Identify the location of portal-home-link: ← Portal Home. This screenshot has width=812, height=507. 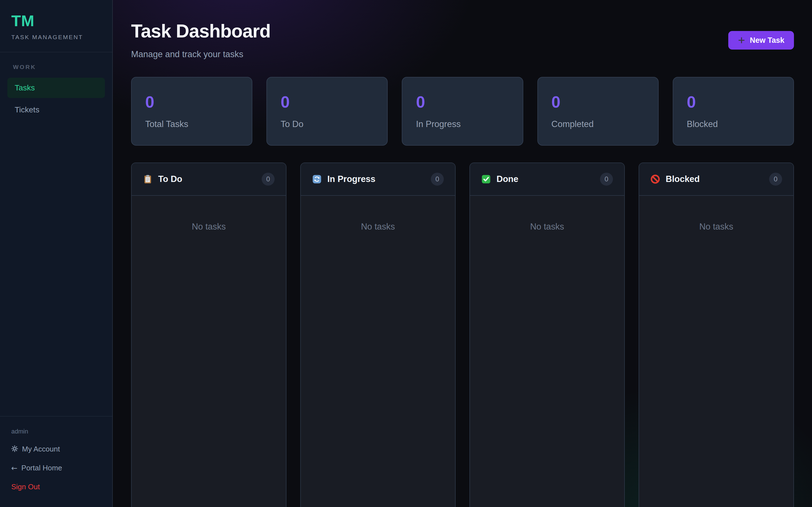
(56, 468).